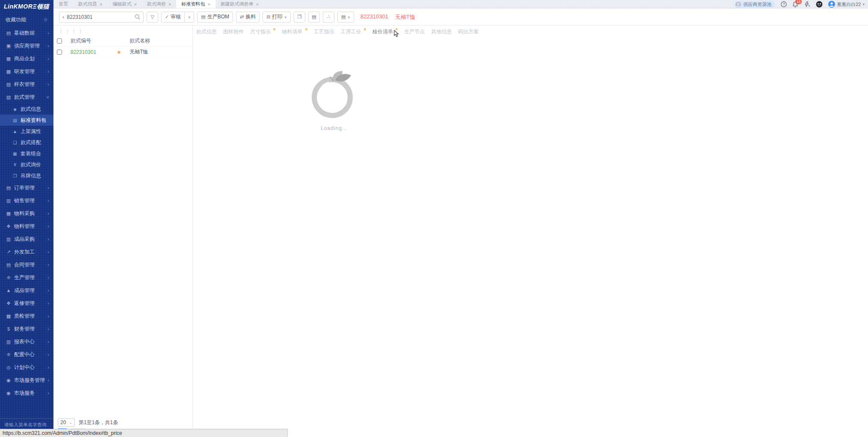 Image resolution: width=868 pixels, height=437 pixels. What do you see at coordinates (74, 31) in the screenshot?
I see `filter-filled` at bounding box center [74, 31].